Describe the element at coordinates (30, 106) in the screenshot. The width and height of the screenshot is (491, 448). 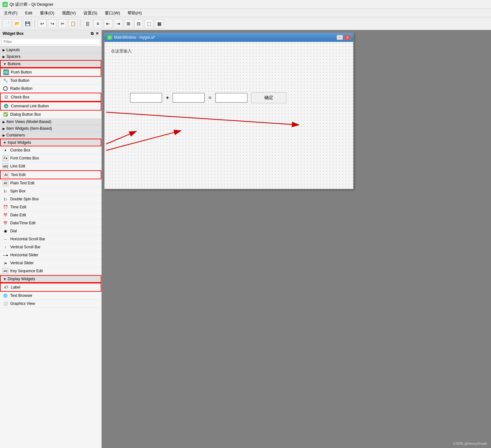
I see `command-link-label: Command Link Button` at that location.